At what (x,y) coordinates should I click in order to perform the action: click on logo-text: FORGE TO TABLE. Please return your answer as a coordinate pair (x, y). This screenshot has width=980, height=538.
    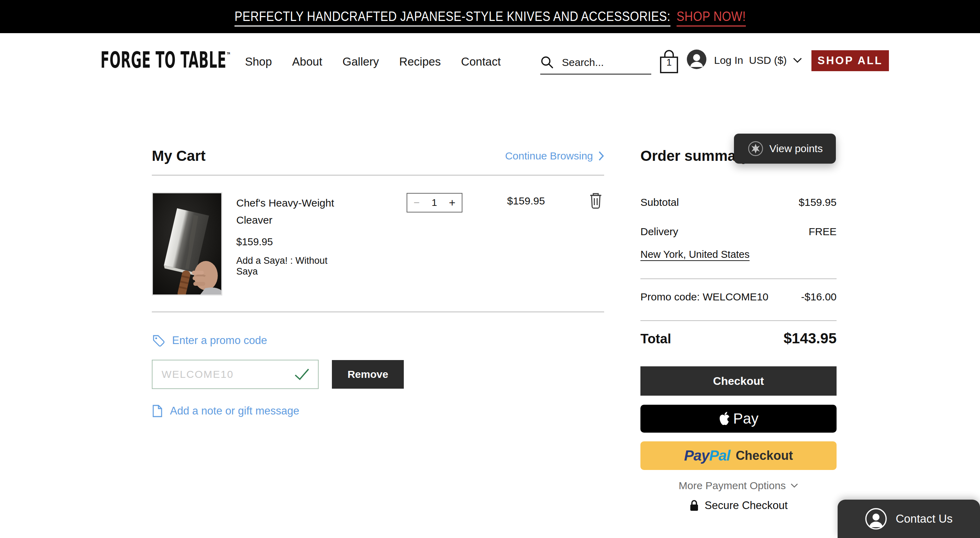
    Looking at the image, I should click on (164, 60).